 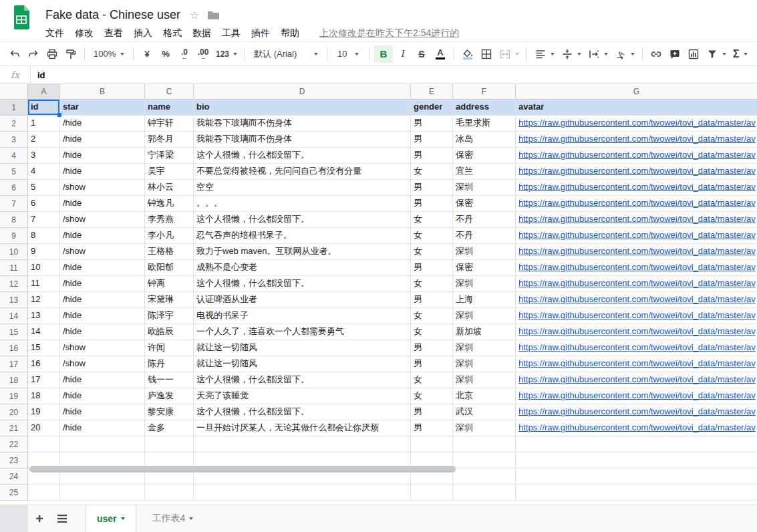 I want to click on cell-F22, so click(x=484, y=444).